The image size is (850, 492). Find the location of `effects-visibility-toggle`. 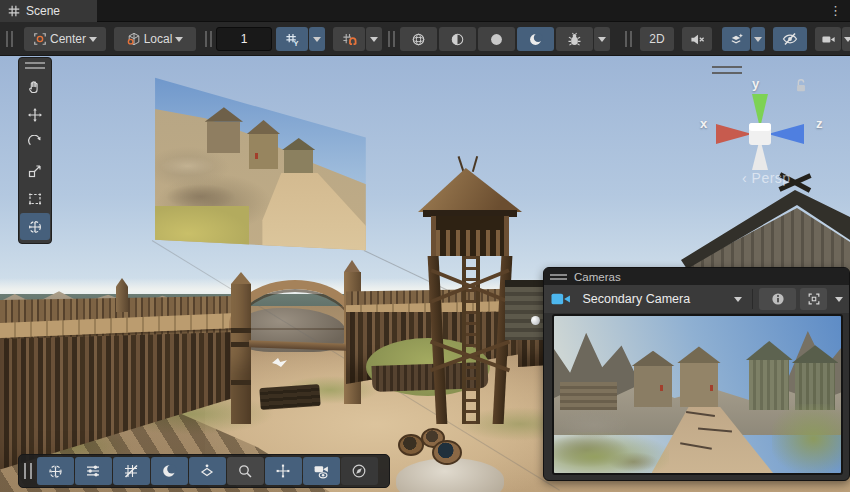

effects-visibility-toggle is located at coordinates (208, 471).